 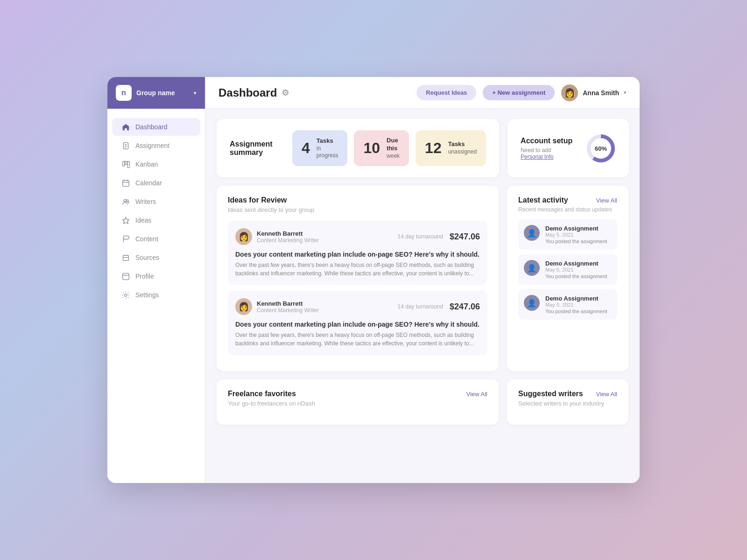 What do you see at coordinates (126, 258) in the screenshot?
I see `sources-icon` at bounding box center [126, 258].